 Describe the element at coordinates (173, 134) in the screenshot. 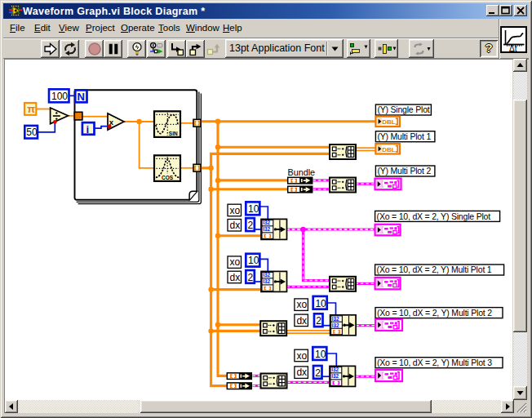

I see `svg-text: SIN` at that location.